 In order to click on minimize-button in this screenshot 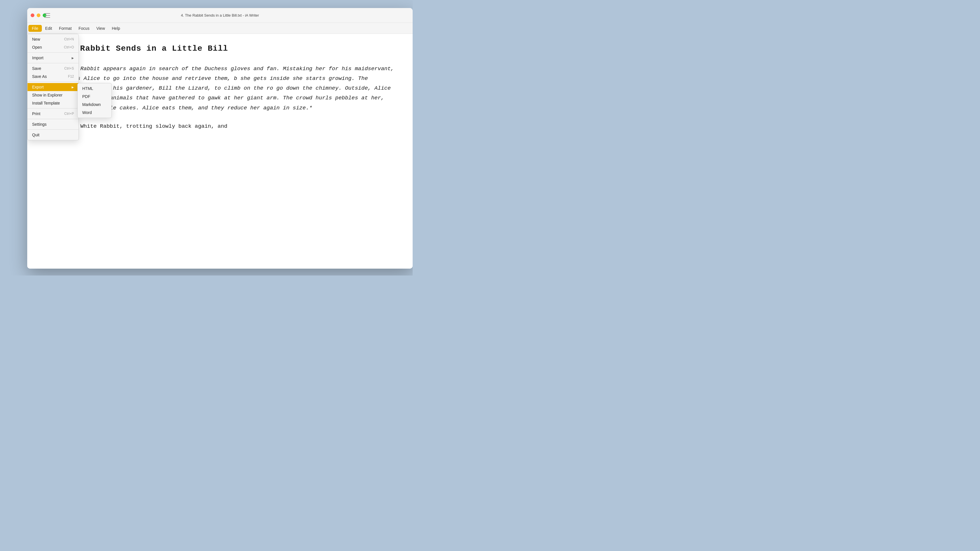, I will do `click(38, 15)`.